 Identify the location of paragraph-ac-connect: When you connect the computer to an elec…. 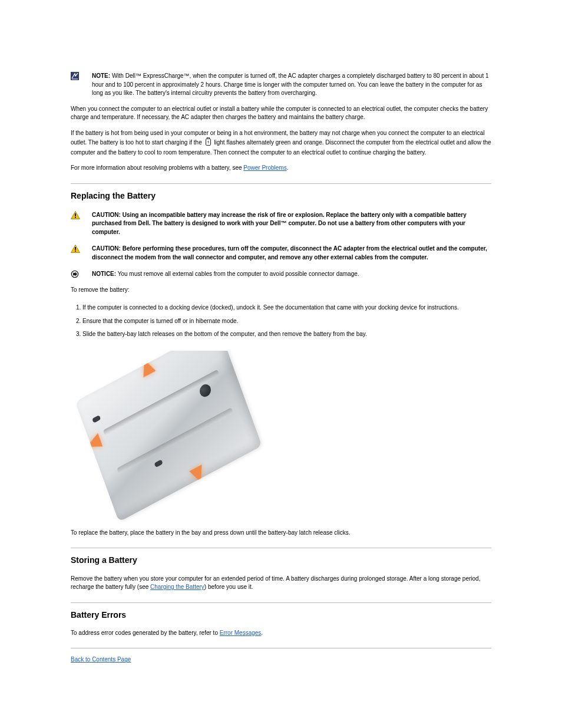
(281, 113).